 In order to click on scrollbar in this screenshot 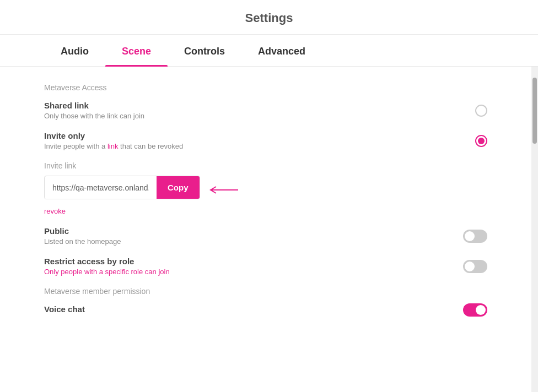, I will do `click(535, 229)`.